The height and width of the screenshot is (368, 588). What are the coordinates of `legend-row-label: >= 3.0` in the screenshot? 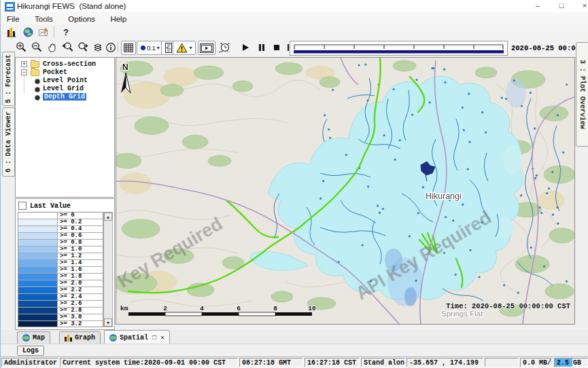 It's located at (80, 318).